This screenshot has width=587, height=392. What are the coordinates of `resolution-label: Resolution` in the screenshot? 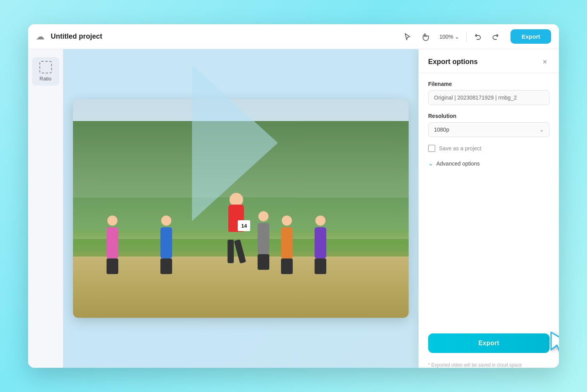 It's located at (489, 116).